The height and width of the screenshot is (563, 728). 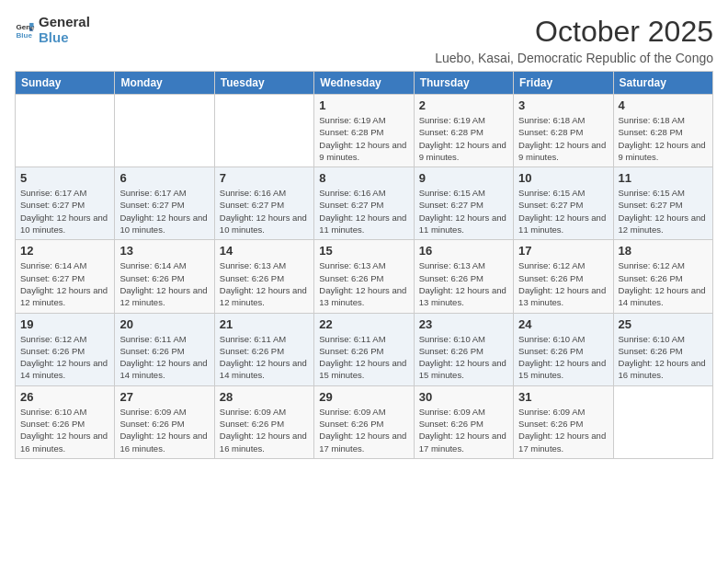 What do you see at coordinates (165, 83) in the screenshot?
I see `calendar-header-monday: Monday` at bounding box center [165, 83].